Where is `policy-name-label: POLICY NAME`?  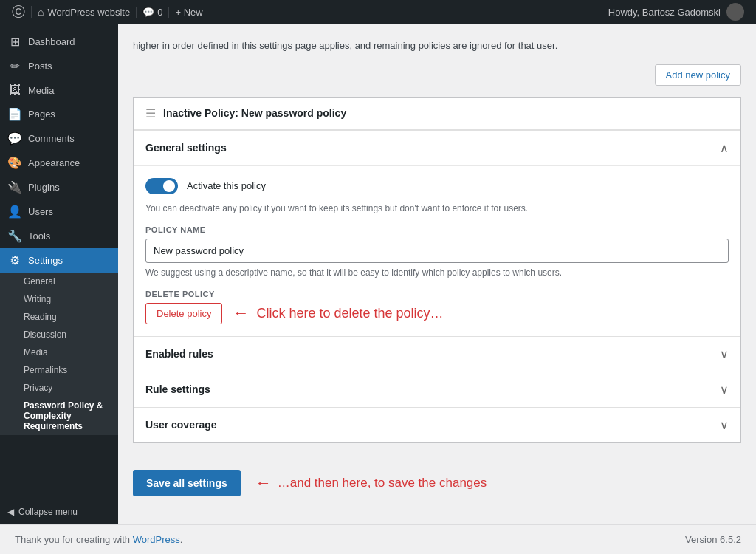
policy-name-label: POLICY NAME is located at coordinates (437, 230).